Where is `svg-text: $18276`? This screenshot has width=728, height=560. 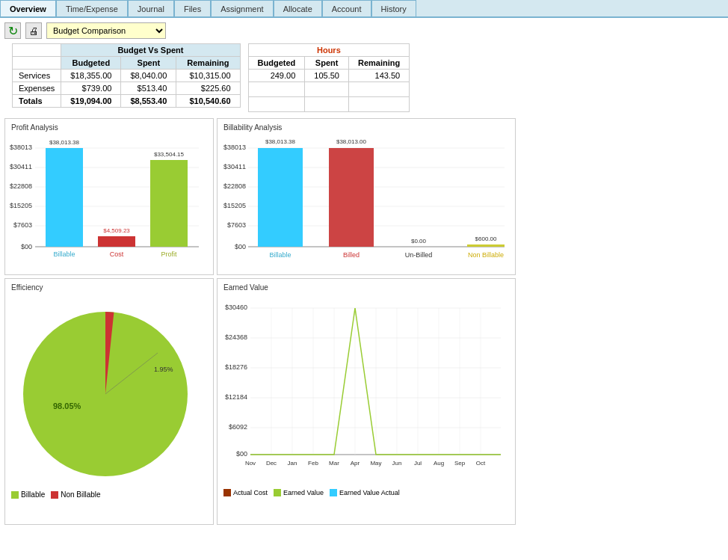
svg-text: $18276 is located at coordinates (236, 367).